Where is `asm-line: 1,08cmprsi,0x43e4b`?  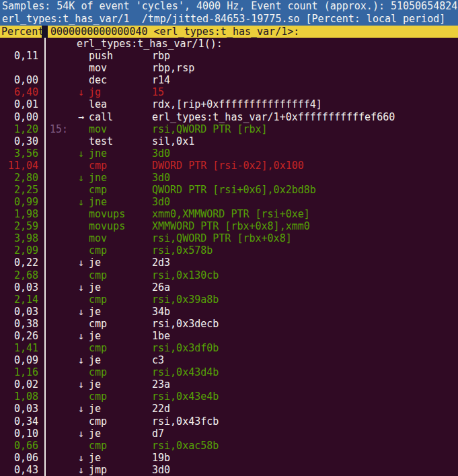
asm-line: 1,08cmprsi,0x43e4b is located at coordinates (229, 397).